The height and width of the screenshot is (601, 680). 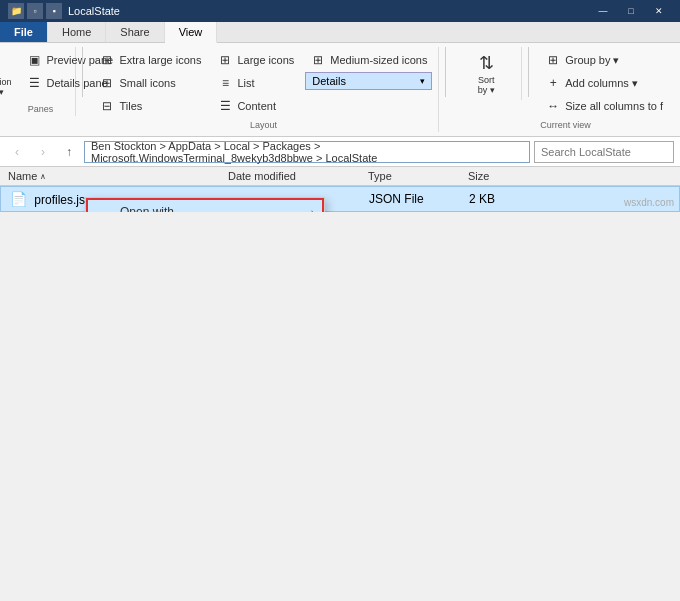 What do you see at coordinates (17, 152) in the screenshot?
I see `back-button: ‹` at bounding box center [17, 152].